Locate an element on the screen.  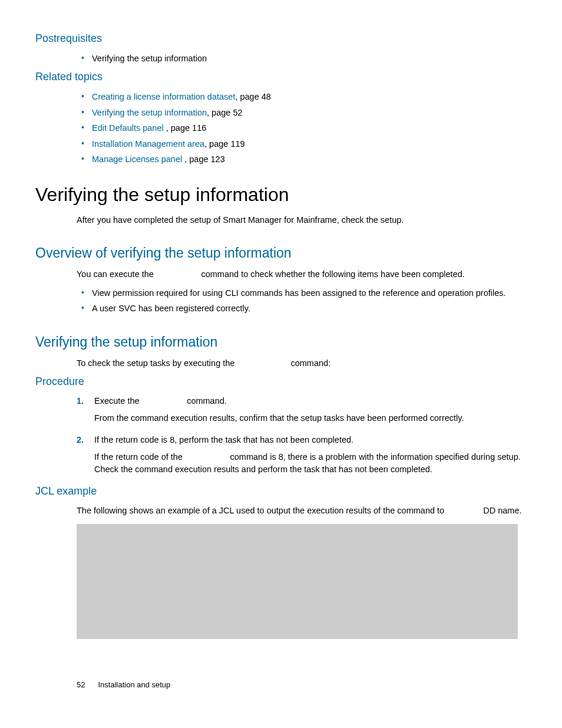
main-heading: Verifying the setup information is located at coordinates (281, 195).